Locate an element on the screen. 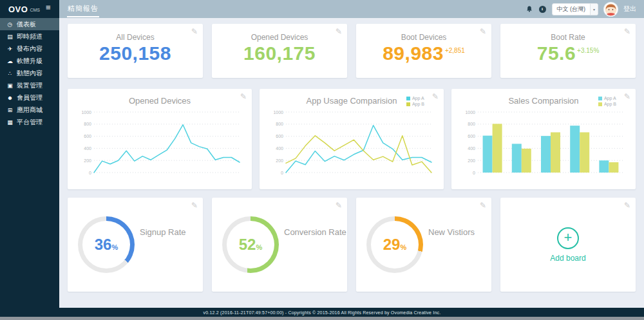 This screenshot has height=320, width=644. stat-delta: +3.15% is located at coordinates (588, 50).